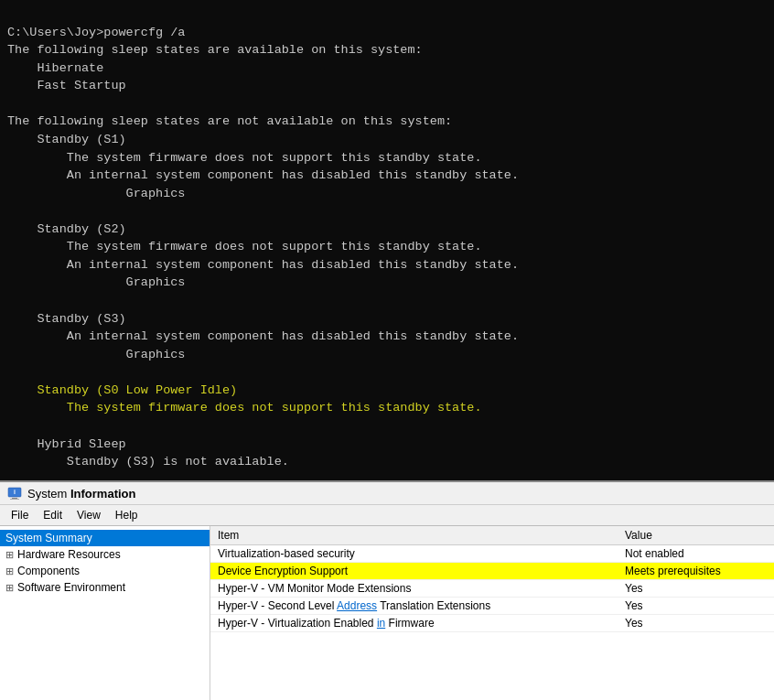  Describe the element at coordinates (492, 624) in the screenshot. I see `table-row: Hyper-V - Virtualization Enabled in Firm…` at that location.